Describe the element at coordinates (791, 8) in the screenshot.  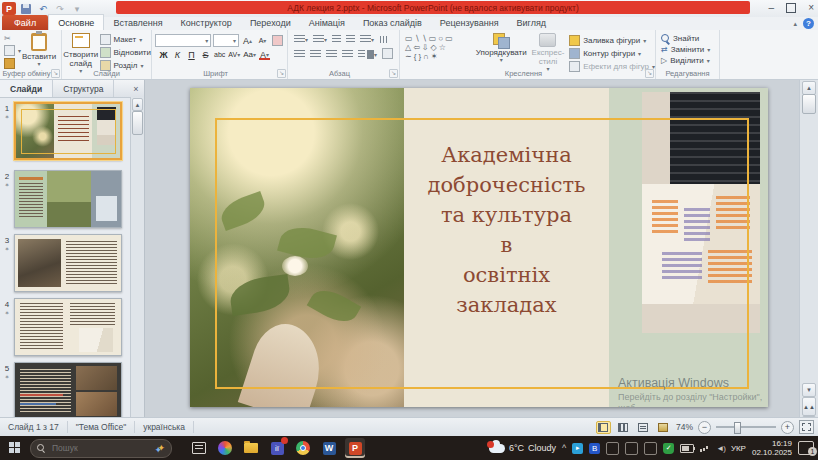
I see `restore-button` at that location.